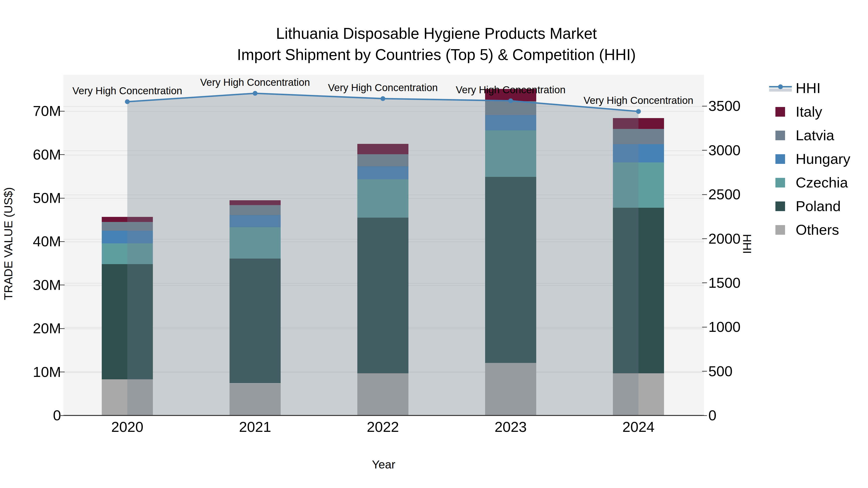 The height and width of the screenshot is (488, 868). I want to click on legend-label-czechia: Czechia, so click(822, 183).